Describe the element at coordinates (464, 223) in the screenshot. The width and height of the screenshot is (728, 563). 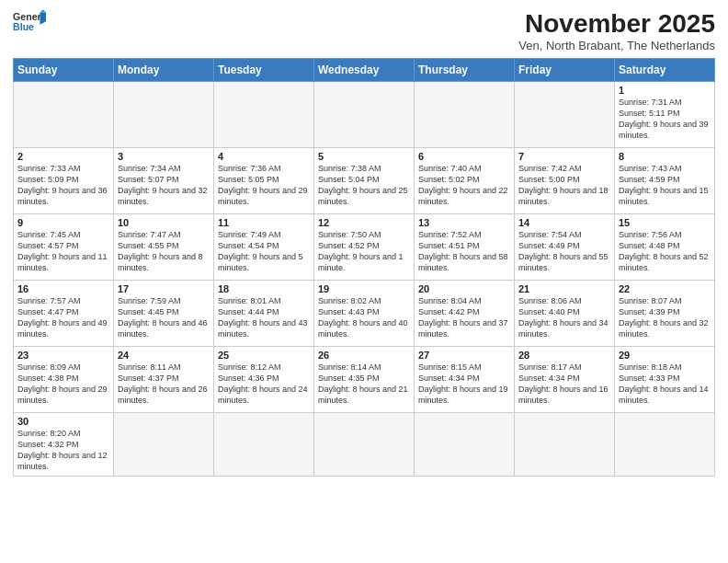
I see `day-number: 13` at that location.